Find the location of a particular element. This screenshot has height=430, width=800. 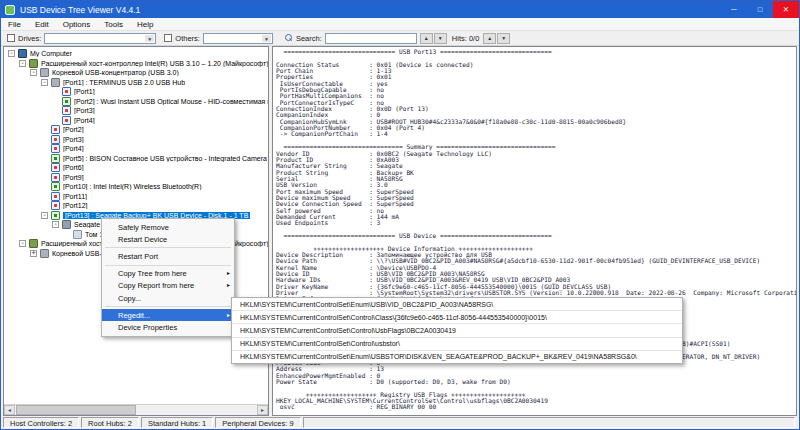

menu-item-tools: Tools is located at coordinates (114, 24).